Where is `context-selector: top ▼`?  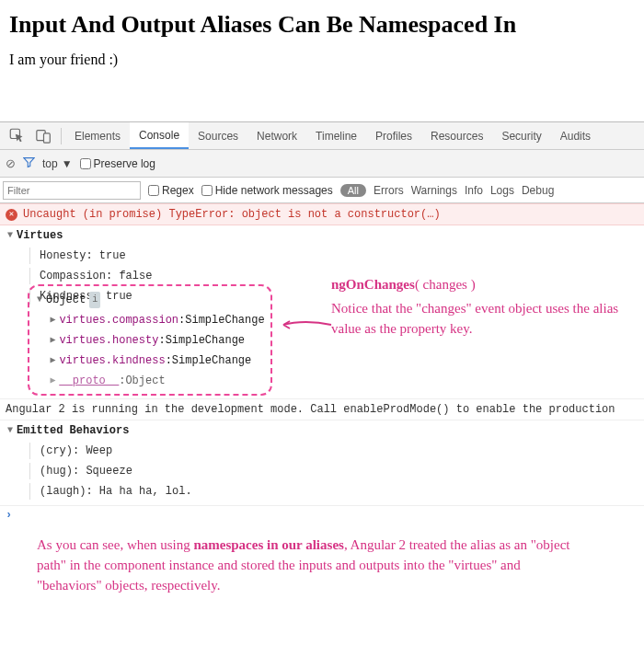 context-selector: top ▼ is located at coordinates (57, 164).